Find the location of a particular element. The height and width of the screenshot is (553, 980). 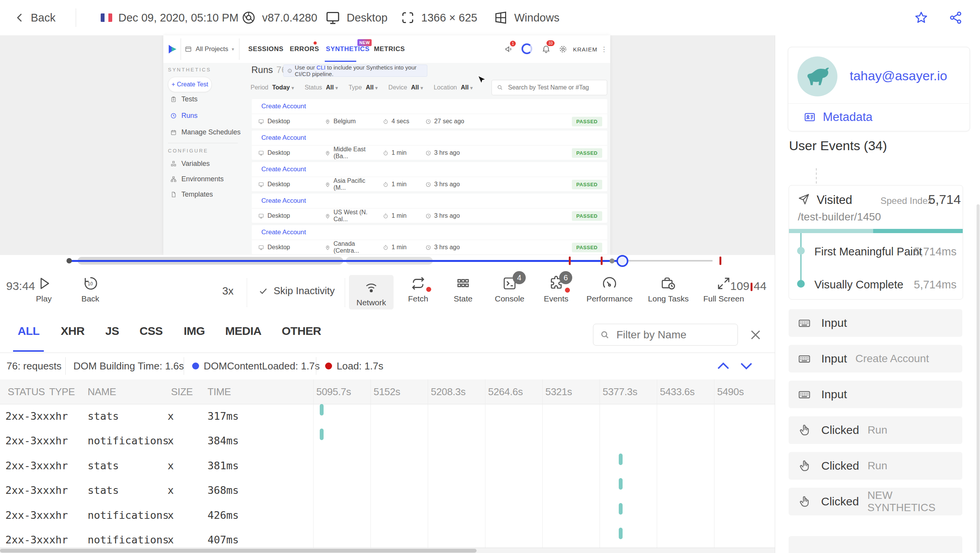

filter-period: Today ▾ is located at coordinates (283, 88).